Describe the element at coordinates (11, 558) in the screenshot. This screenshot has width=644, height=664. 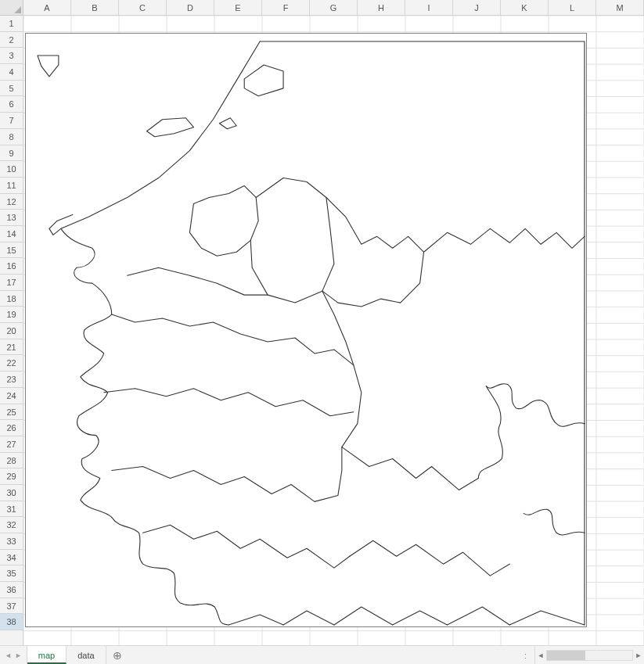
I see `row-head: 34` at that location.